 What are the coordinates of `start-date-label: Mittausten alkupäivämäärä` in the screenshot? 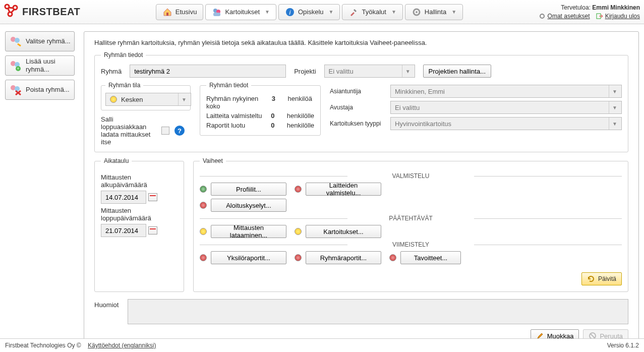 It's located at (139, 181).